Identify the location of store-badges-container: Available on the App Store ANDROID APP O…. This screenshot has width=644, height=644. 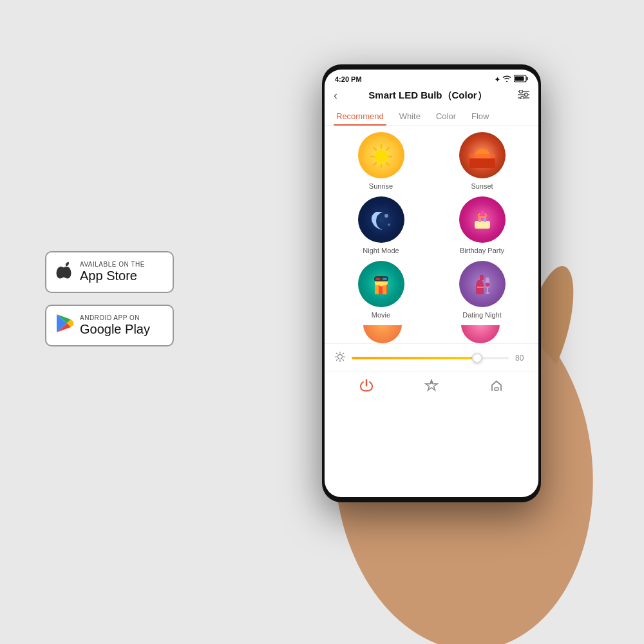
(109, 299).